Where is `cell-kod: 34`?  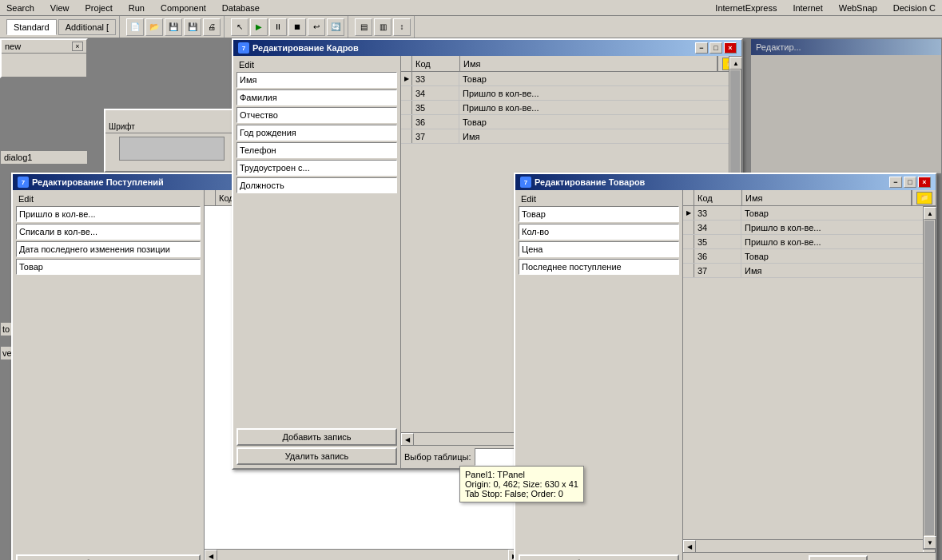 cell-kod: 34 is located at coordinates (436, 93).